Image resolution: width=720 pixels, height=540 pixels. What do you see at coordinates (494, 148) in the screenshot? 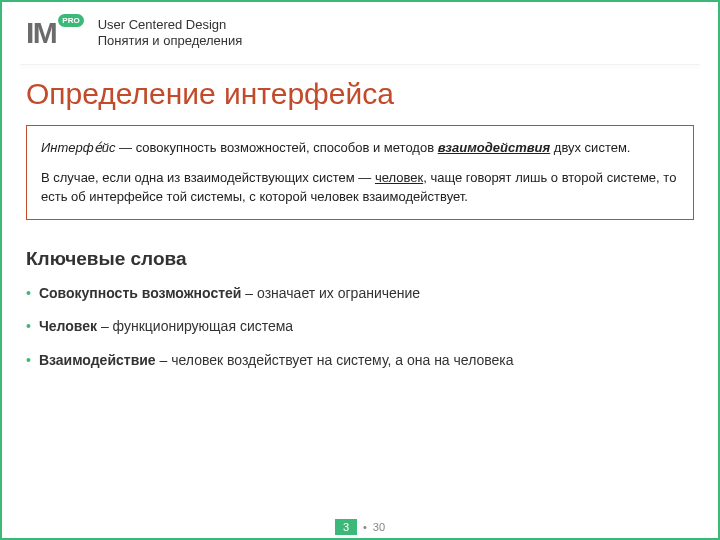
I see `definition-emph: взаимодействия` at bounding box center [494, 148].